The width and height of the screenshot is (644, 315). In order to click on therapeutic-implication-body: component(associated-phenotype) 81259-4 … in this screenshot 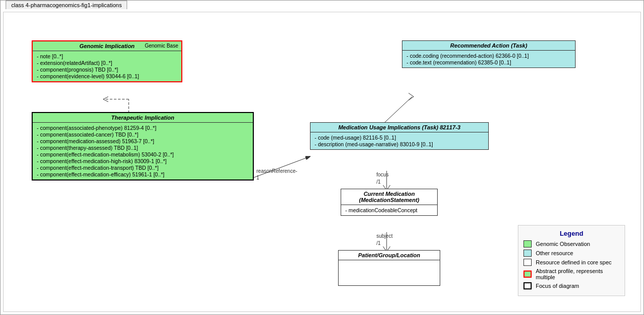, I will do `click(143, 151)`.